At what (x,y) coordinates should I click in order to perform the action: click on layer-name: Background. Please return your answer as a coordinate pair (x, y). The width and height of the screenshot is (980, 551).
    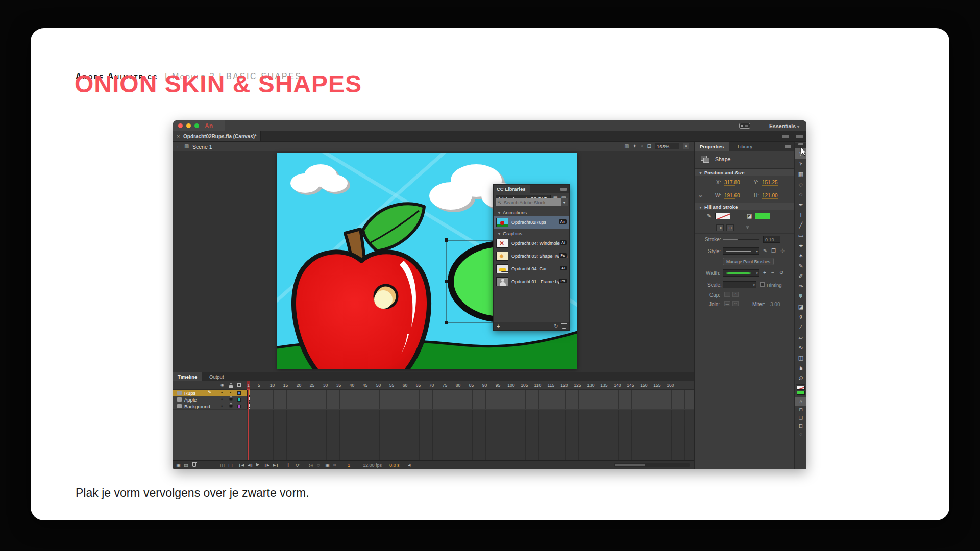
    Looking at the image, I should click on (197, 406).